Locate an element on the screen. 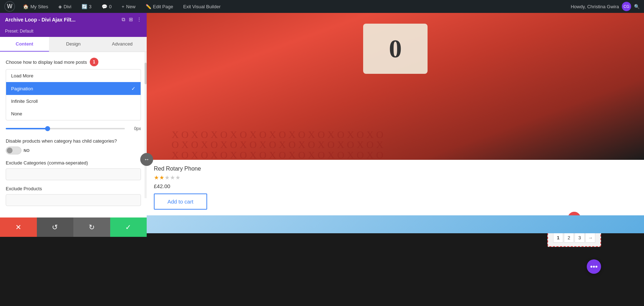  redo-button: ↻ is located at coordinates (92, 227).